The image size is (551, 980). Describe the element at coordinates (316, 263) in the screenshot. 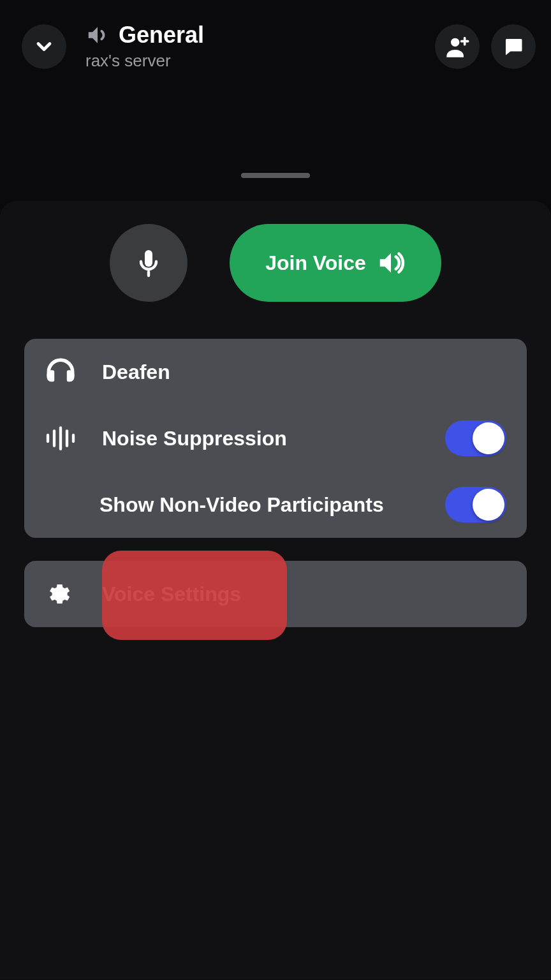

I see `join-voice-label: Join Voice` at that location.